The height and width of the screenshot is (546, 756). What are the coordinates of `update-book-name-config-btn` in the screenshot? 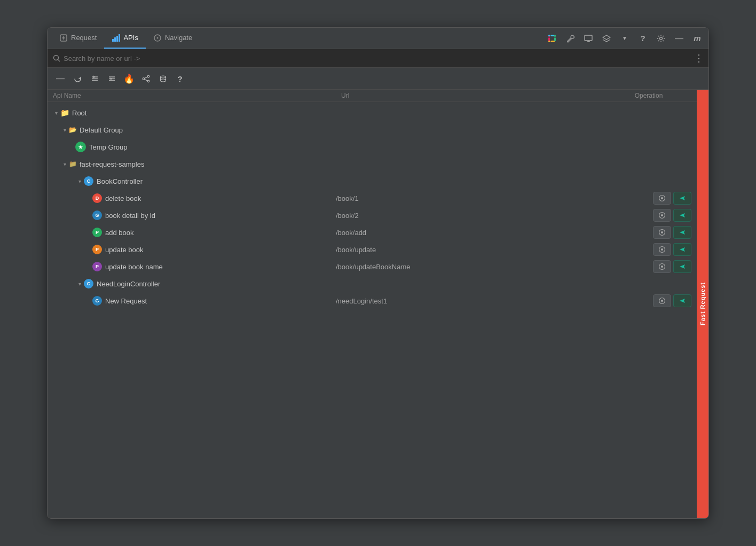 It's located at (662, 267).